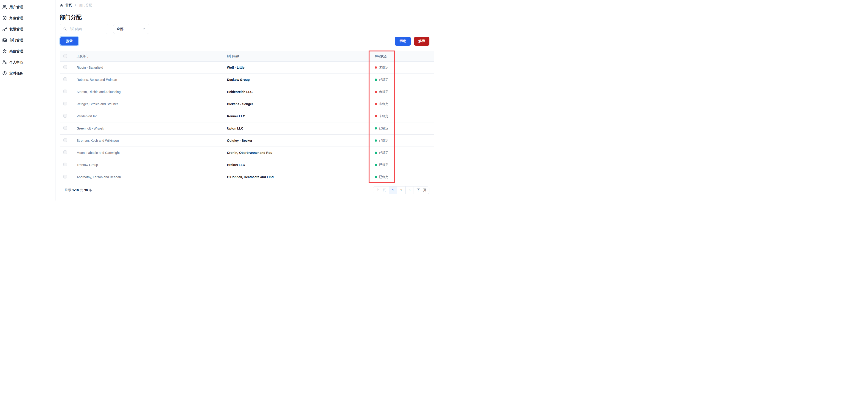 The height and width of the screenshot is (401, 868). I want to click on breadcrumb-home-link: 首页, so click(66, 5).